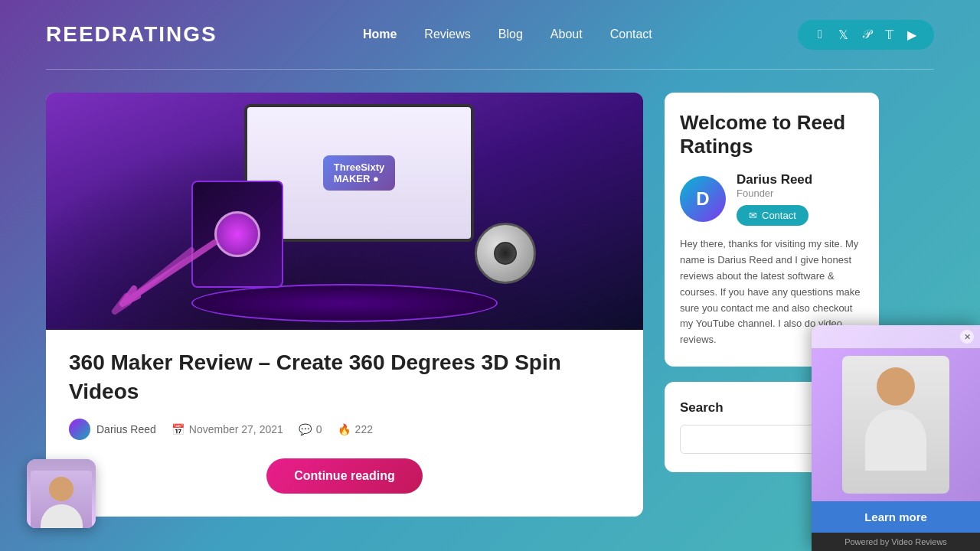  What do you see at coordinates (779, 216) in the screenshot?
I see `contact-label: Contact` at bounding box center [779, 216].